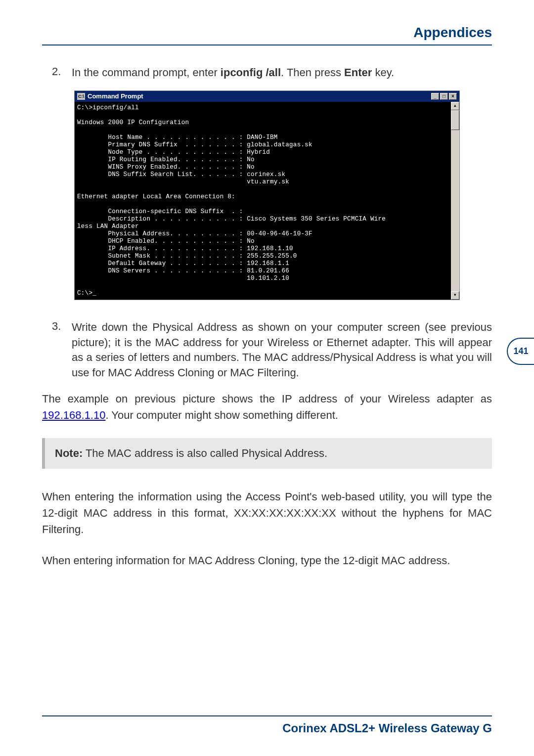  I want to click on scroll-down-button: ▾, so click(455, 296).